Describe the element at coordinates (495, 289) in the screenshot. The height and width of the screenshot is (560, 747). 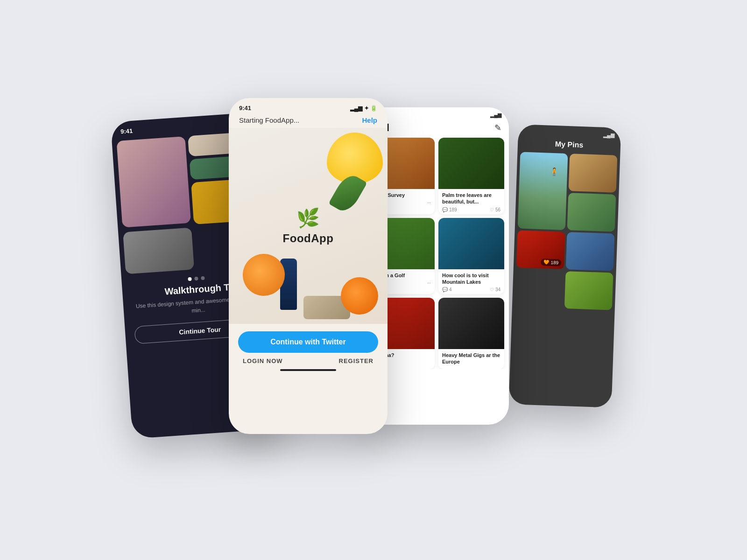
I see `lake-likes: ♡ 34` at that location.